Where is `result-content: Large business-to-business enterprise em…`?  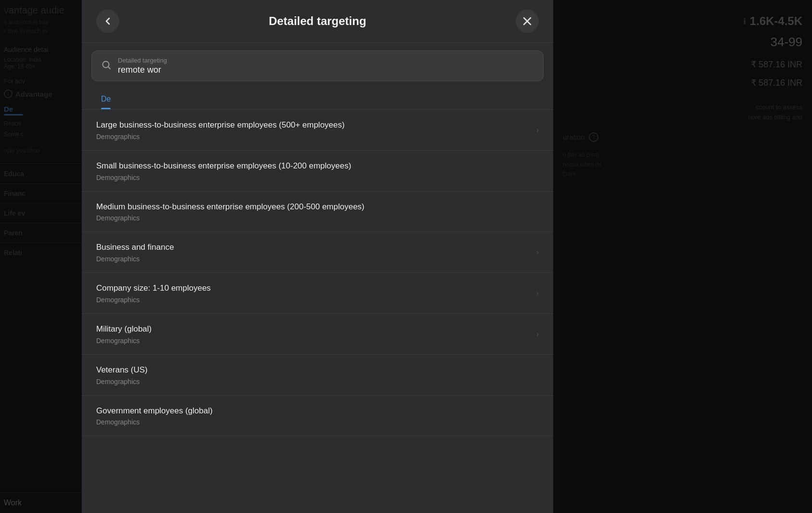
result-content: Large business-to-business enterprise em… is located at coordinates (314, 130).